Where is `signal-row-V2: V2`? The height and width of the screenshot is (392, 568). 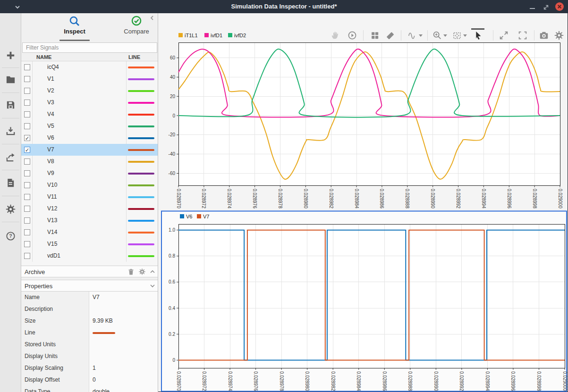 signal-row-V2: V2 is located at coordinates (90, 91).